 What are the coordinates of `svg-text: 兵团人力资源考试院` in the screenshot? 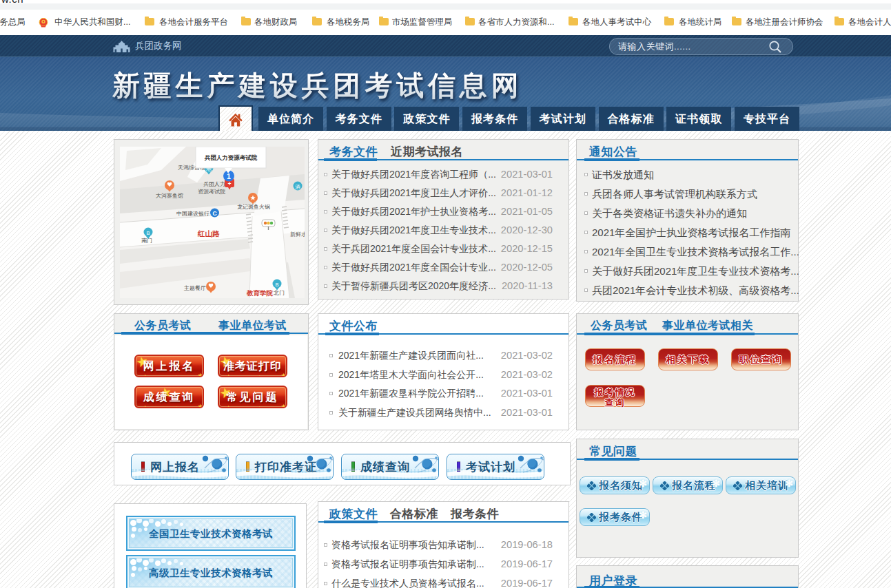 It's located at (231, 158).